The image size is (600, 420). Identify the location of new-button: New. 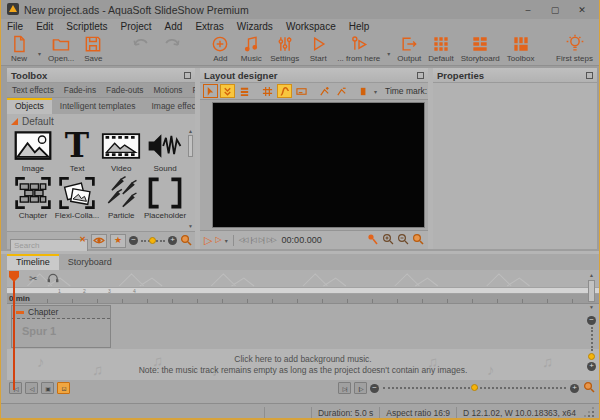
(19, 48).